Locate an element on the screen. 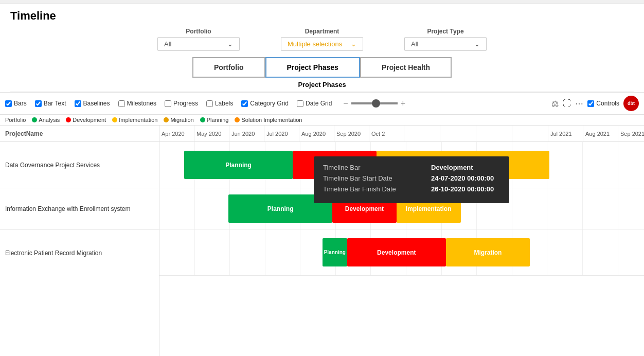 Image resolution: width=644 pixels, height=356 pixels. milestones-label: Milestones is located at coordinates (142, 103).